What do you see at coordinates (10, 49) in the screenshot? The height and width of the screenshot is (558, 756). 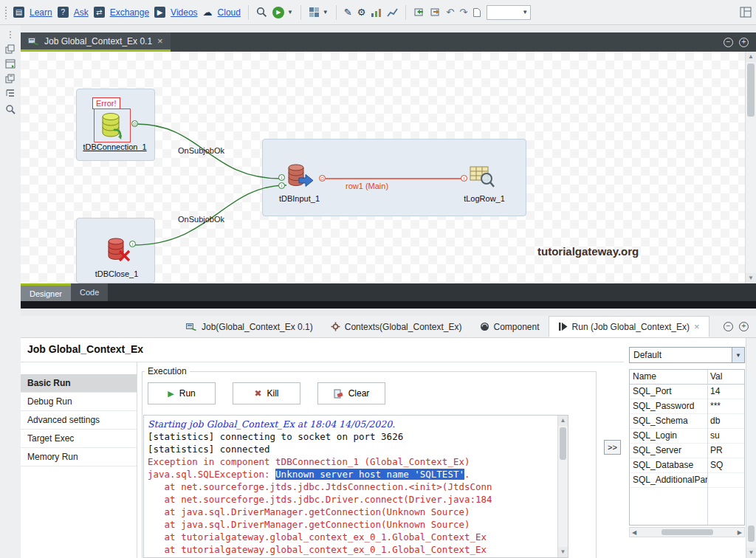 I see `restore-view-icon` at bounding box center [10, 49].